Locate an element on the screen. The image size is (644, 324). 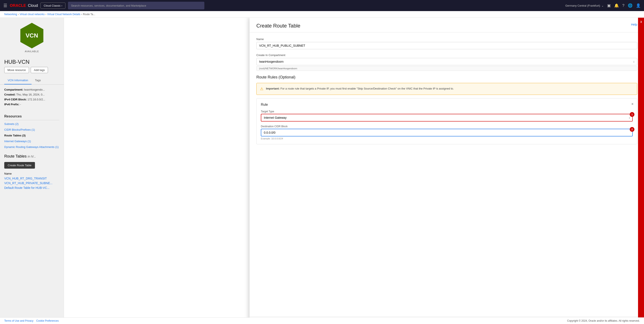
target-type-field: Target Type Internet Gateway ↕ 1 is located at coordinates (447, 116).